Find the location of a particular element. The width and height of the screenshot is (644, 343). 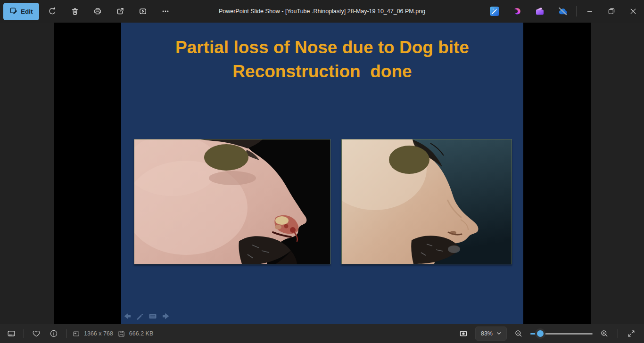

menu-icon is located at coordinates (153, 316).